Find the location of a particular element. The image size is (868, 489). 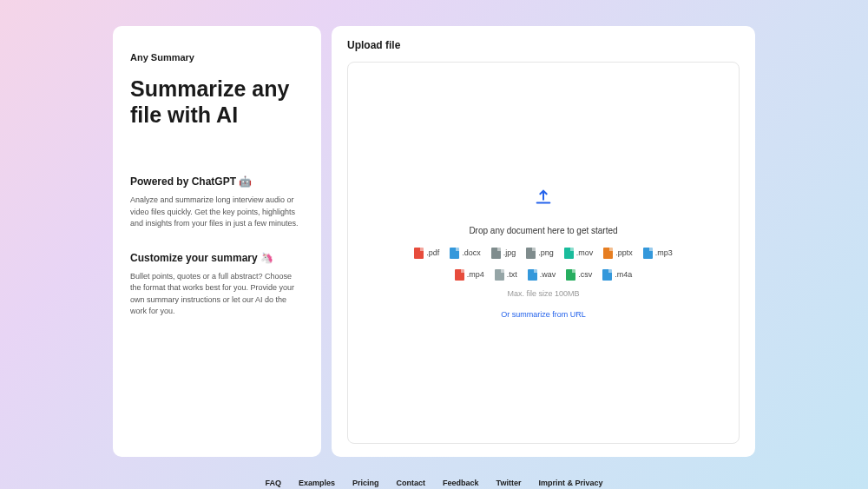

file-type-label: .png is located at coordinates (546, 253).